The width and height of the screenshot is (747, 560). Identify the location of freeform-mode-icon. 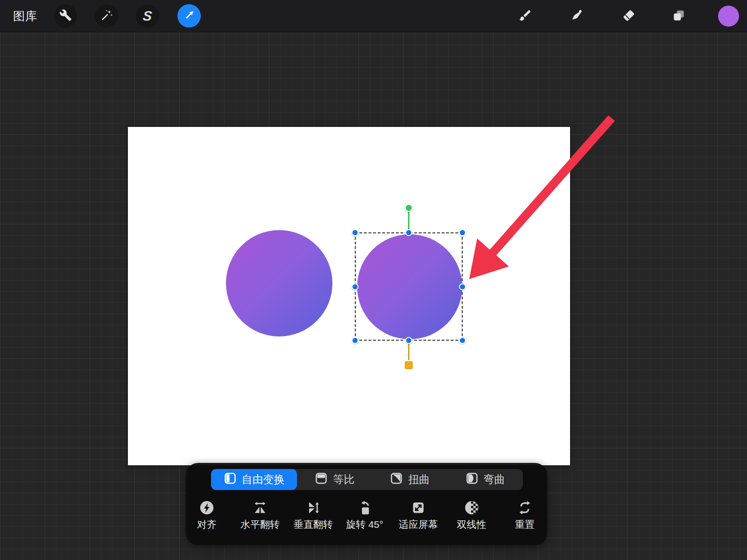
(230, 480).